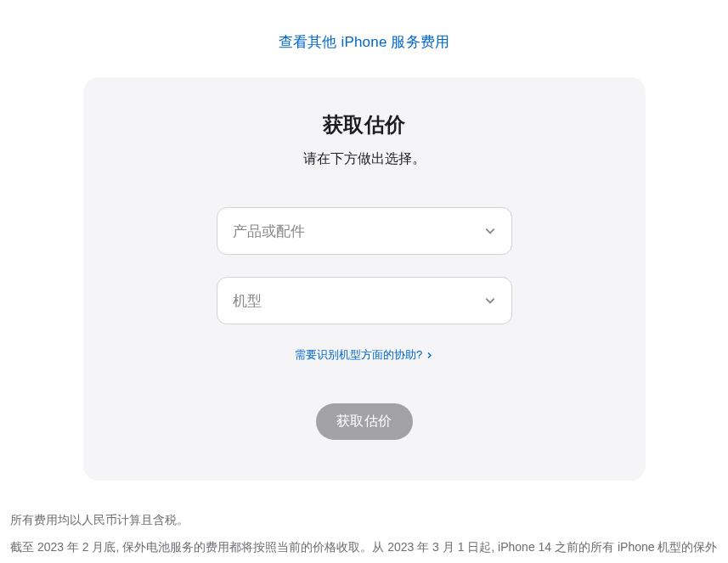 The image size is (728, 563). What do you see at coordinates (364, 521) in the screenshot?
I see `footer-notes: 所有费用均以人民币计算且含税。 截至 2023 年 2 月底, 保外电池服务的费…` at bounding box center [364, 521].